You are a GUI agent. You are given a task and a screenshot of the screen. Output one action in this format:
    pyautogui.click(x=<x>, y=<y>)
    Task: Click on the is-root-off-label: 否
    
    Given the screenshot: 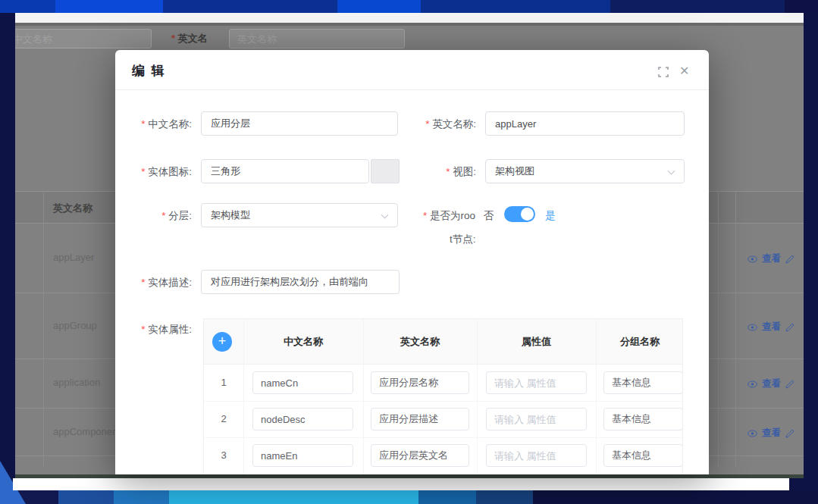 What is the action you would take?
    pyautogui.click(x=489, y=216)
    